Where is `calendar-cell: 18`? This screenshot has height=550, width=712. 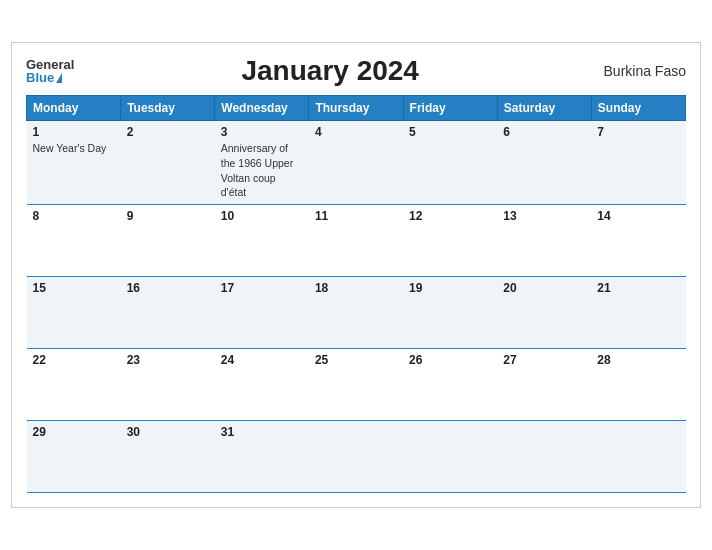 calendar-cell: 18 is located at coordinates (356, 312).